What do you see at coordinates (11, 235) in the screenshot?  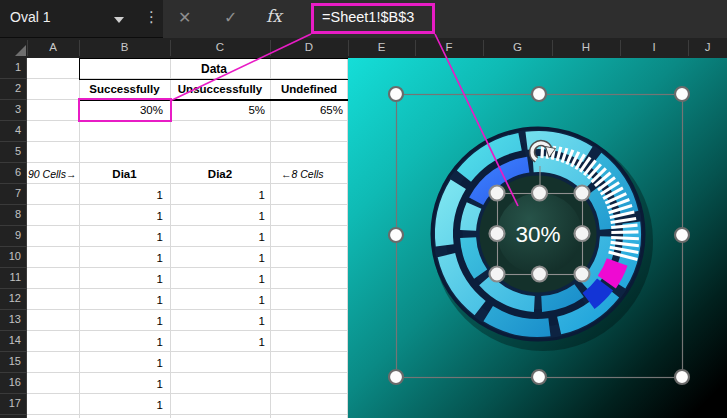 I see `row-header-9: 9` at bounding box center [11, 235].